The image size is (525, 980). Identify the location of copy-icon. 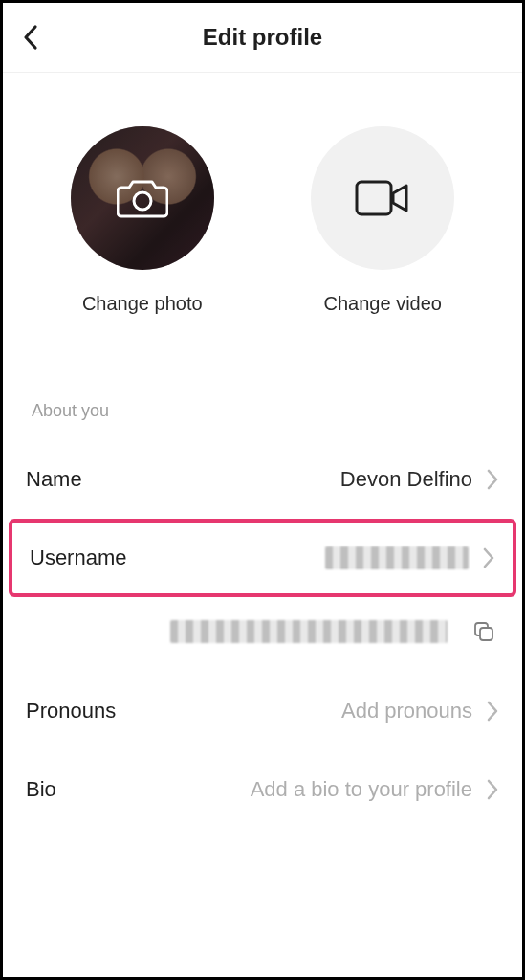
(484, 632).